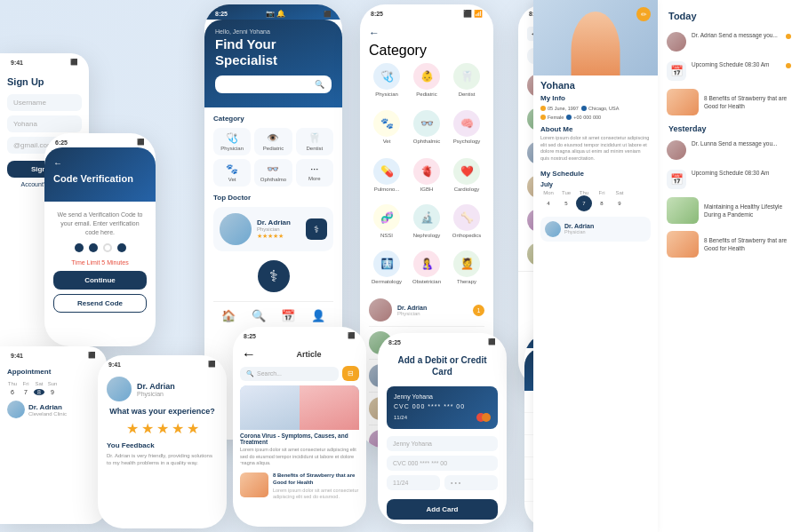  Describe the element at coordinates (387, 80) in the screenshot. I see `cat2-physician: 🩺 Physician` at that location.